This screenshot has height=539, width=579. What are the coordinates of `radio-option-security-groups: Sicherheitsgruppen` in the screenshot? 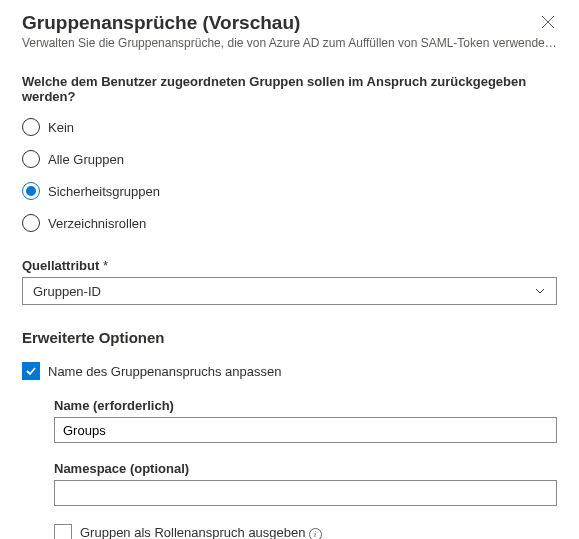 It's located at (290, 191).